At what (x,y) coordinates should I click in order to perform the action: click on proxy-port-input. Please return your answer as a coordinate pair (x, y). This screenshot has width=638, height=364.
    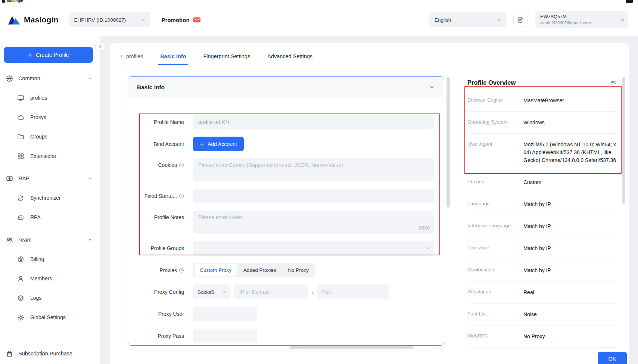
    Looking at the image, I should click on (353, 292).